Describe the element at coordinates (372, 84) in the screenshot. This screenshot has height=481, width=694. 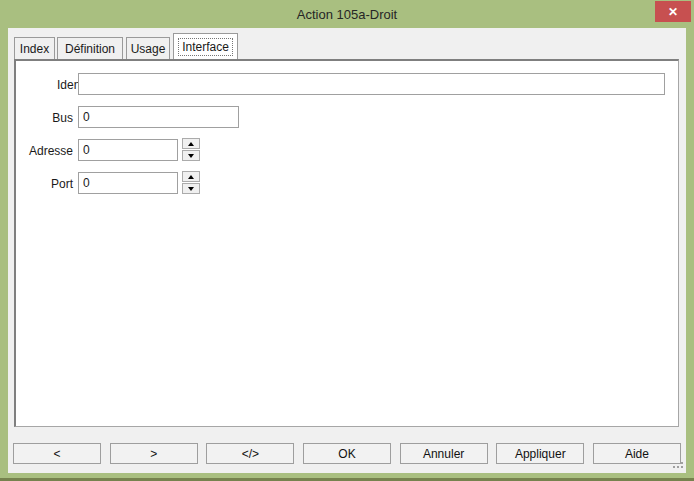
I see `ident-input` at that location.